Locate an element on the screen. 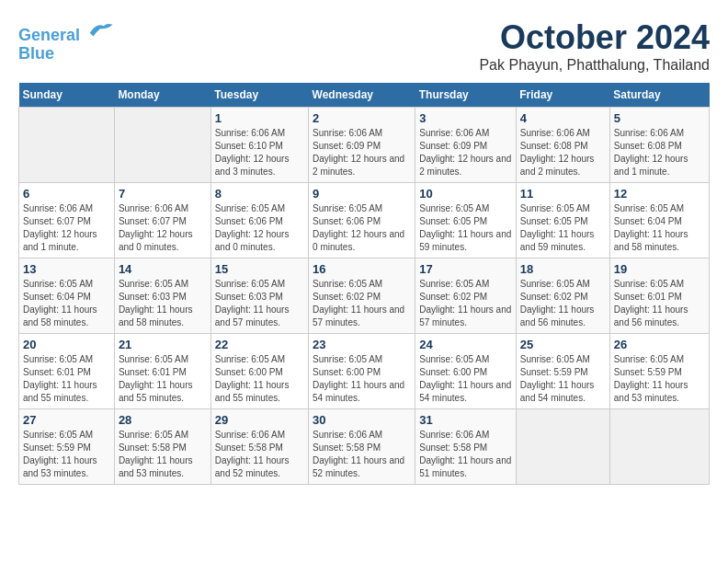  day-number: 17 is located at coordinates (465, 269).